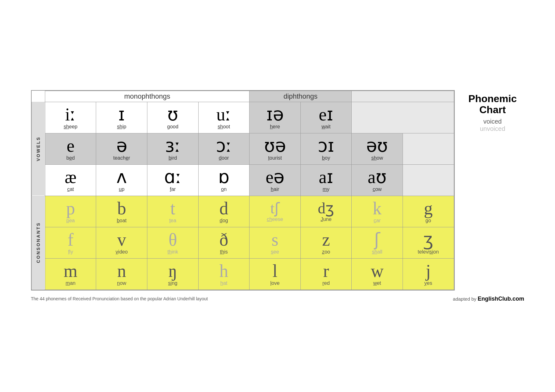 This screenshot has height=392, width=555. I want to click on cell-n: n now, so click(122, 274).